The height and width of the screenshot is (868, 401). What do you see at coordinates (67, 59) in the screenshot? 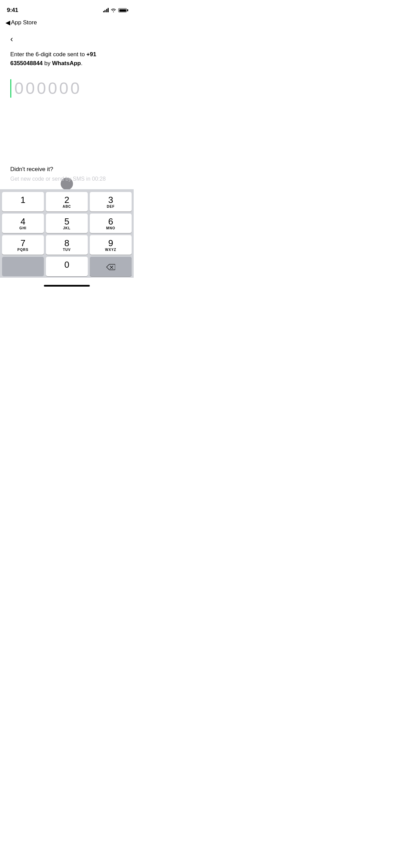
I see `instruction-text: Enter the 6-digit code sent to +91 63550…` at bounding box center [67, 59].